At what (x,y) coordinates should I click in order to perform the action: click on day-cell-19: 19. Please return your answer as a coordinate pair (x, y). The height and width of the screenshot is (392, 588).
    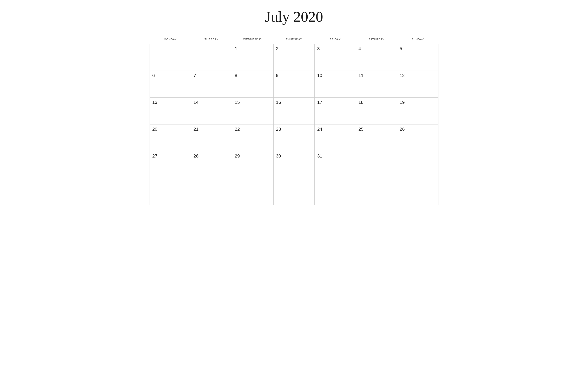
    Looking at the image, I should click on (418, 111).